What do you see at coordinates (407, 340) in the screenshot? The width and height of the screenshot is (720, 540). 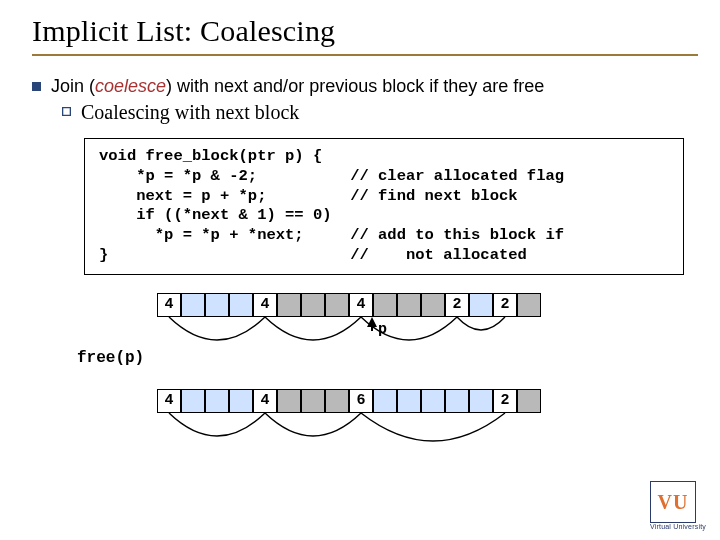 I see `arcs-before` at bounding box center [407, 340].